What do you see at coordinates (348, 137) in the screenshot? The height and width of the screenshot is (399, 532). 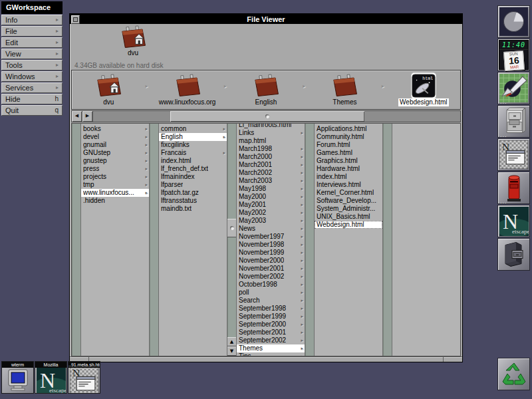 I see `browser-item: Community.html` at bounding box center [348, 137].